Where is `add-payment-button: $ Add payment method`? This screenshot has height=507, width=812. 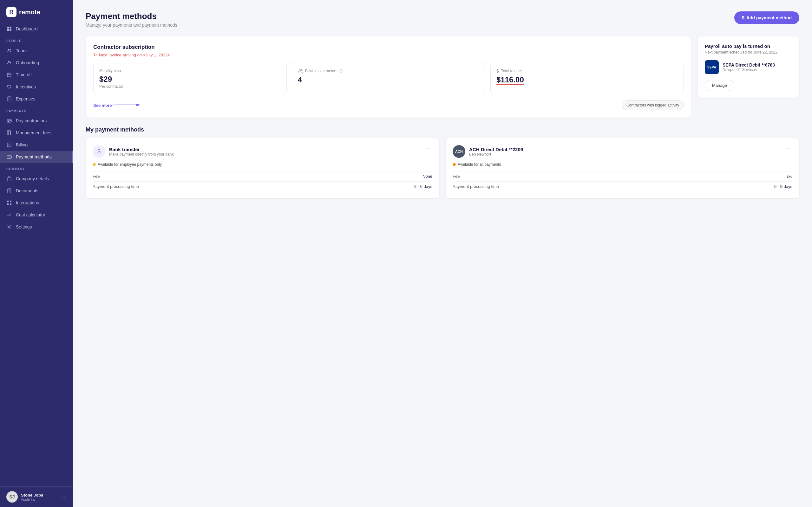 add-payment-button: $ Add payment method is located at coordinates (767, 18).